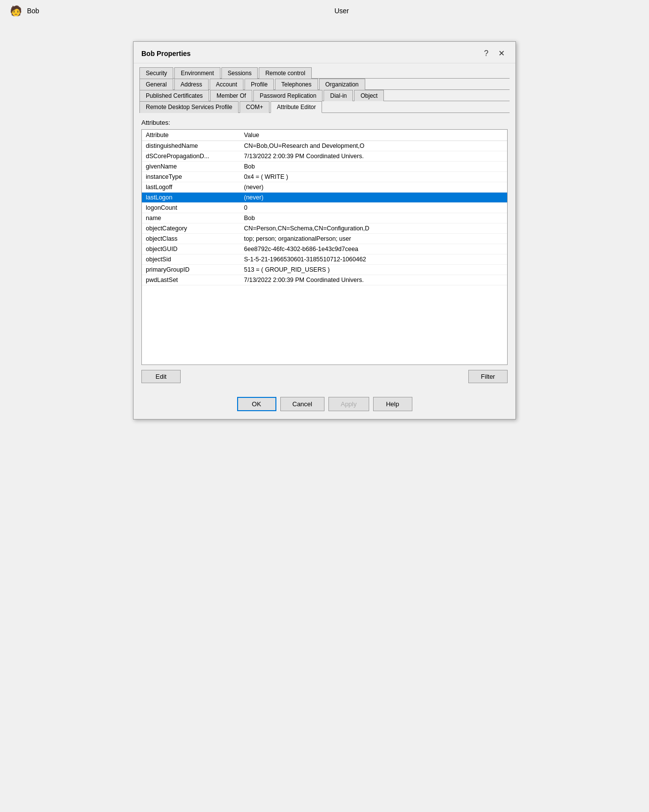 Image resolution: width=649 pixels, height=812 pixels. What do you see at coordinates (374, 136) in the screenshot?
I see `col-header-value: Value` at bounding box center [374, 136].